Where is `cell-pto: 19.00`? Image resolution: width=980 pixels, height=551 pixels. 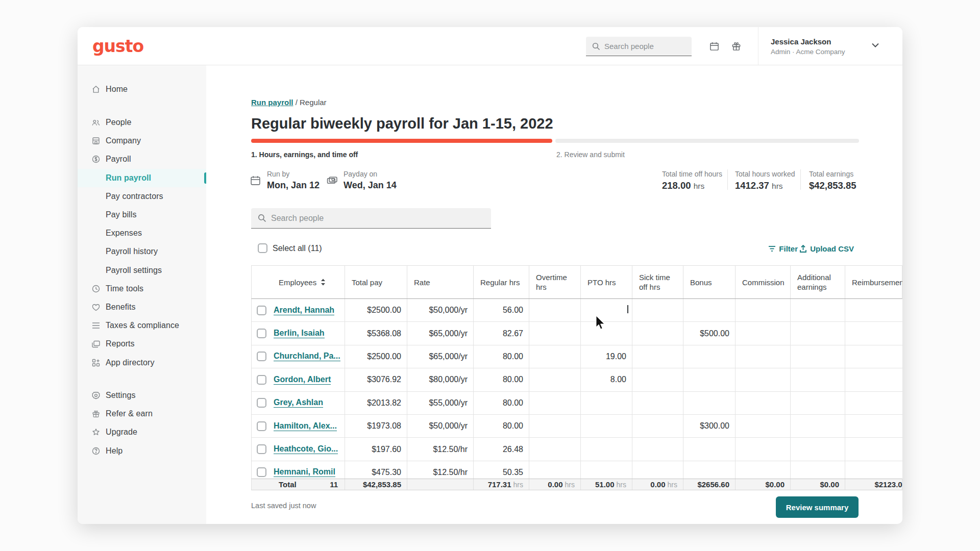 cell-pto: 19.00 is located at coordinates (606, 357).